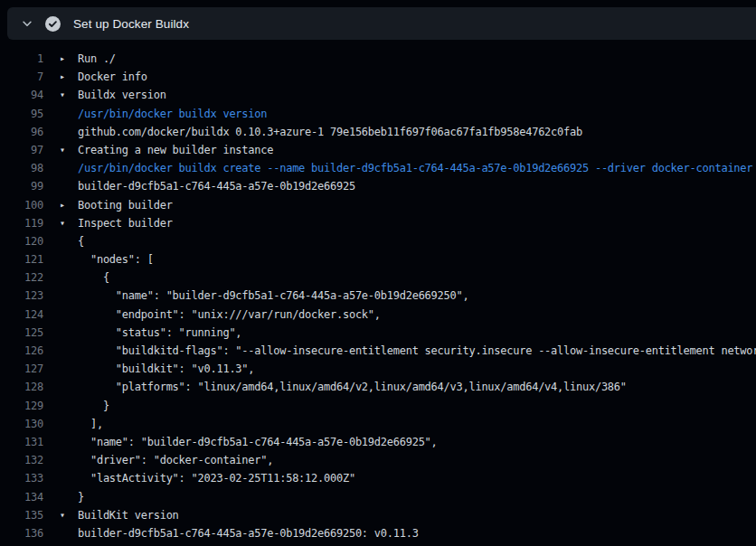  Describe the element at coordinates (27, 24) in the screenshot. I see `chevron-down-icon` at that location.